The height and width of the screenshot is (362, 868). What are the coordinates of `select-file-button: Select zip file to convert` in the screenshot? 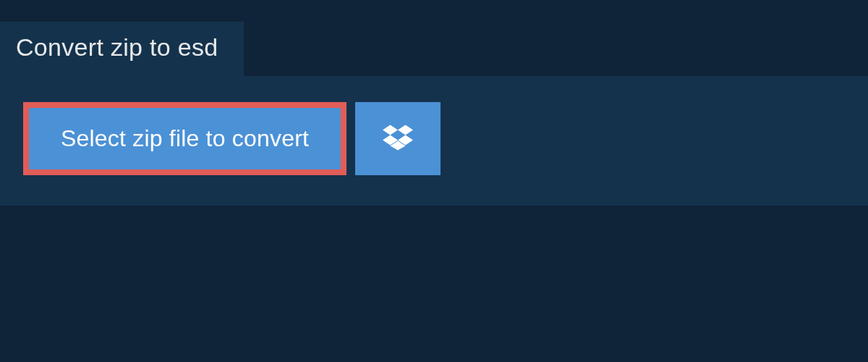 It's located at (185, 139).